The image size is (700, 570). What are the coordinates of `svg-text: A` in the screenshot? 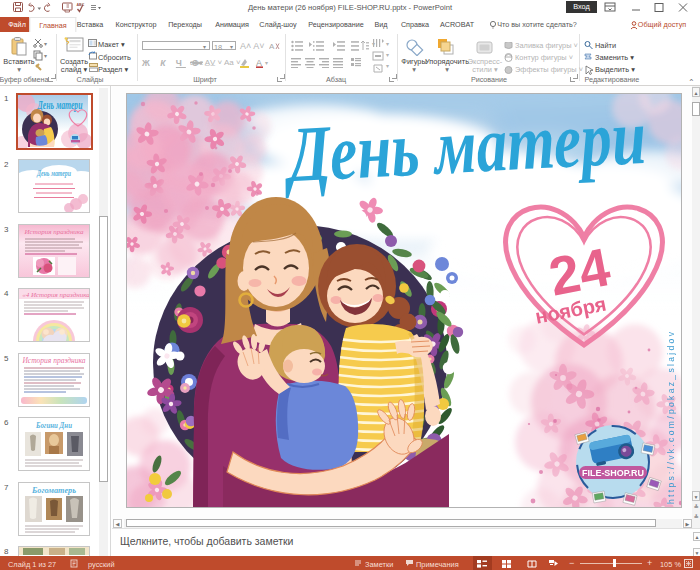 It's located at (272, 46).